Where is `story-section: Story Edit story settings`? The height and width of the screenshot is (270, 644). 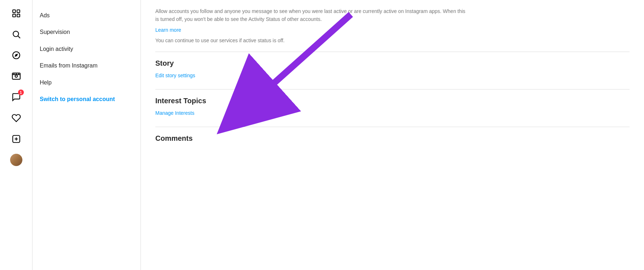 story-section: Story Edit story settings is located at coordinates (392, 71).